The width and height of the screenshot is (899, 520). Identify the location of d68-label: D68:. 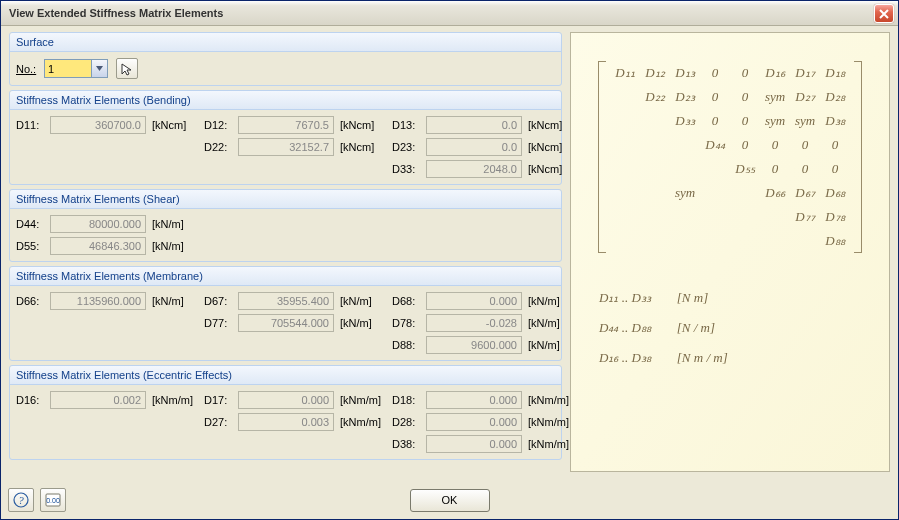
(406, 301).